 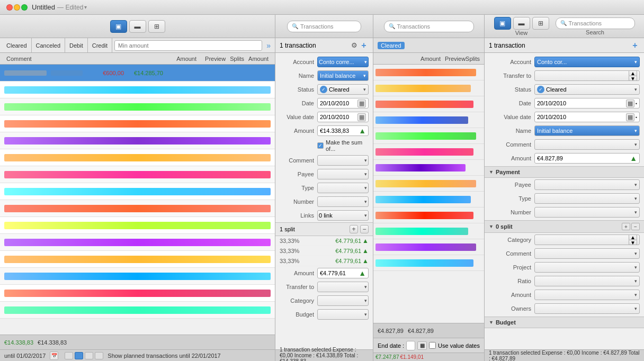 What do you see at coordinates (343, 89) in the screenshot?
I see `status-select: ✓ Cleared ▾` at bounding box center [343, 89].